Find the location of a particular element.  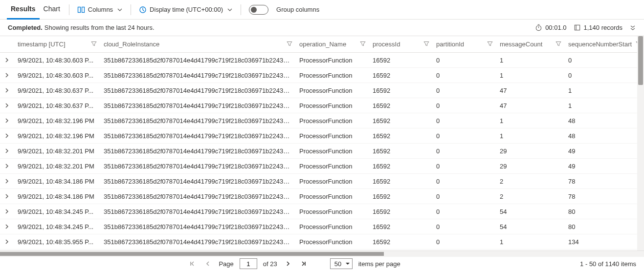

cell-sequence-start: 134 is located at coordinates (604, 242).